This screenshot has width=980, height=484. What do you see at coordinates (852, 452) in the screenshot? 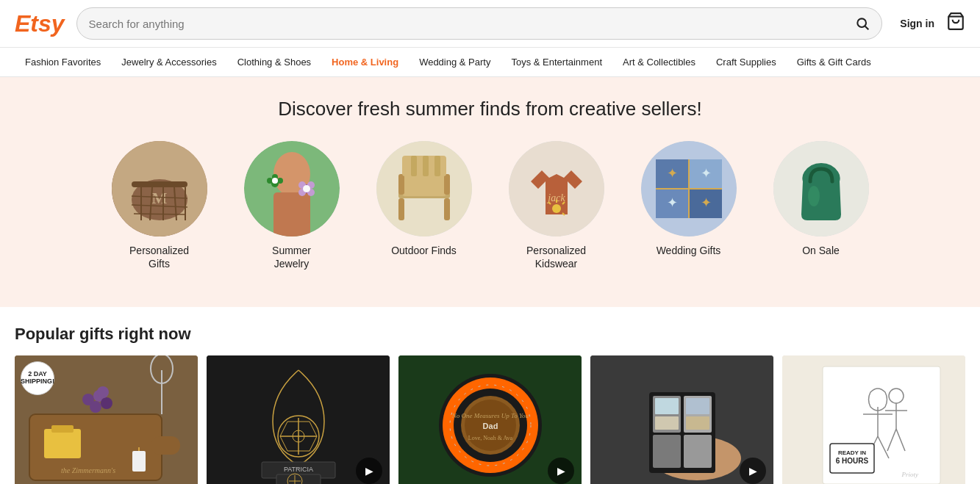
I see `svg-text: READY IN` at bounding box center [852, 452].